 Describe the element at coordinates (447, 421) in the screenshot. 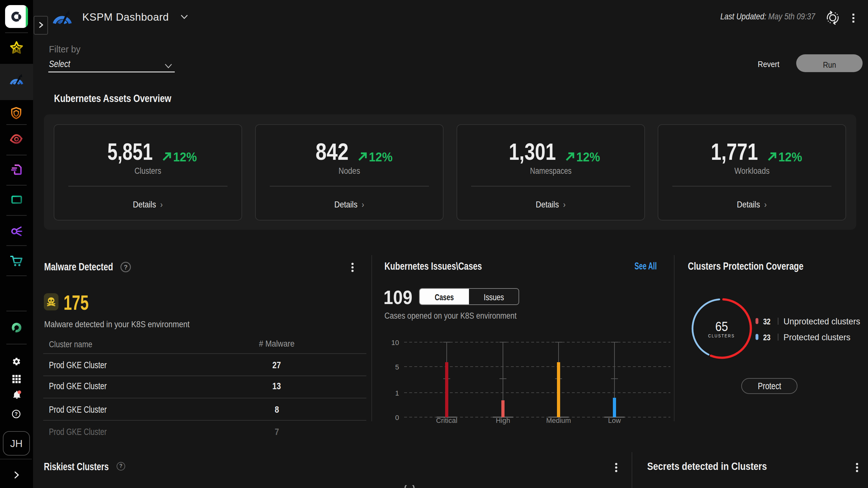

I see `svg-text: Critical` at that location.